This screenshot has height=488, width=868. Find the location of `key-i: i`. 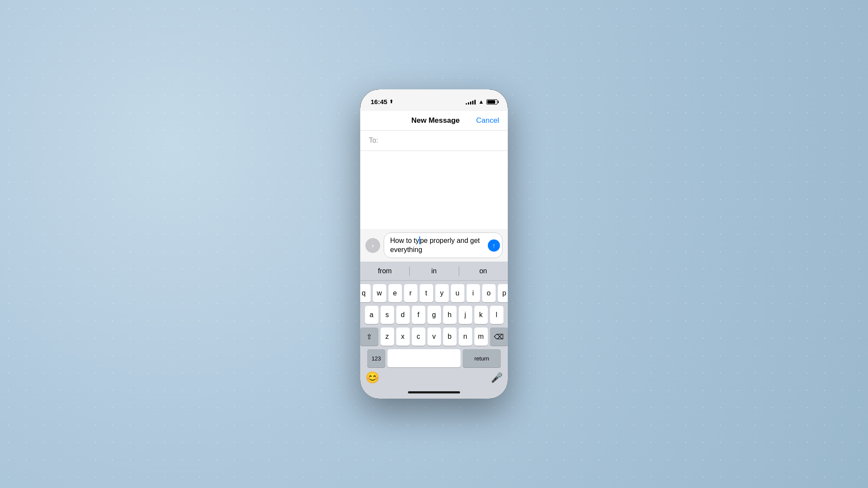

key-i: i is located at coordinates (473, 293).